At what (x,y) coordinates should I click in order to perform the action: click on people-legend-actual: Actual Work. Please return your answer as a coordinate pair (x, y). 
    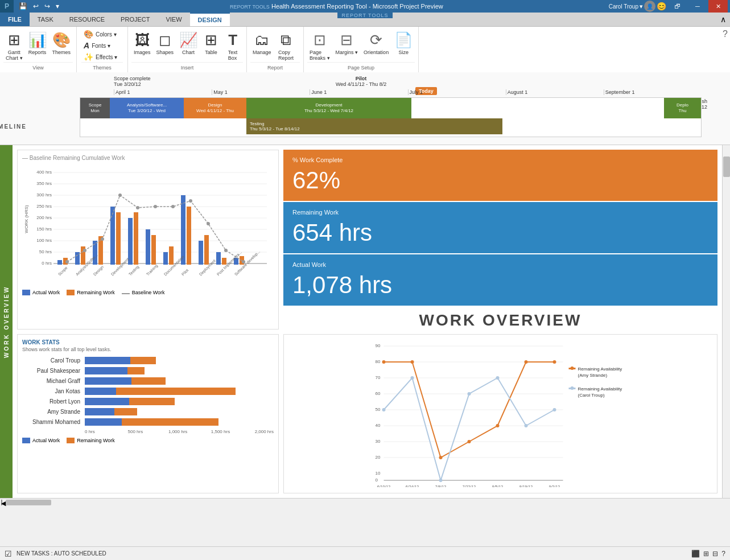
    Looking at the image, I should click on (41, 440).